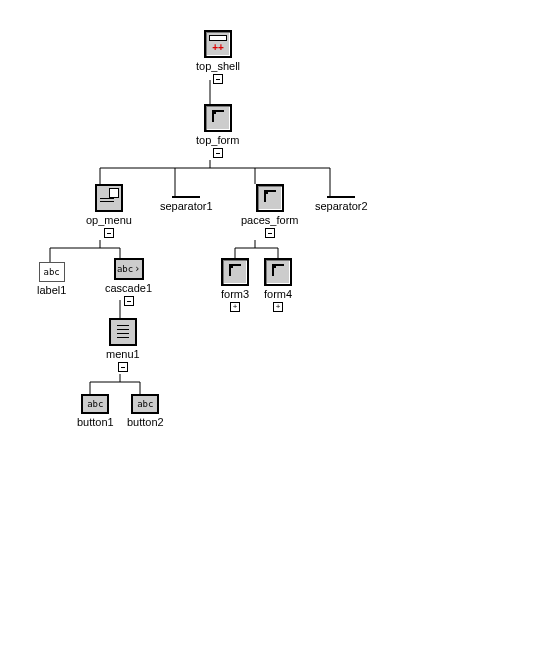  I want to click on node-label: button1, so click(96, 422).